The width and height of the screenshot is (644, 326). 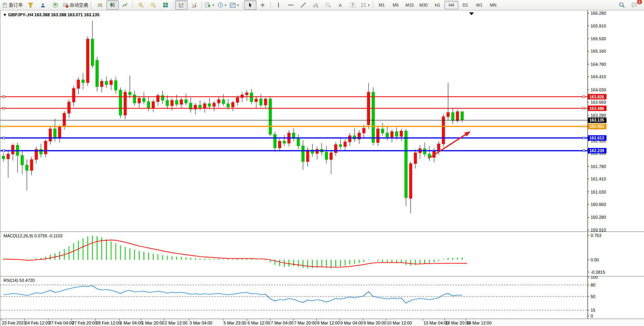 What do you see at coordinates (493, 5) in the screenshot?
I see `timeframe-mn-button: MN` at bounding box center [493, 5].